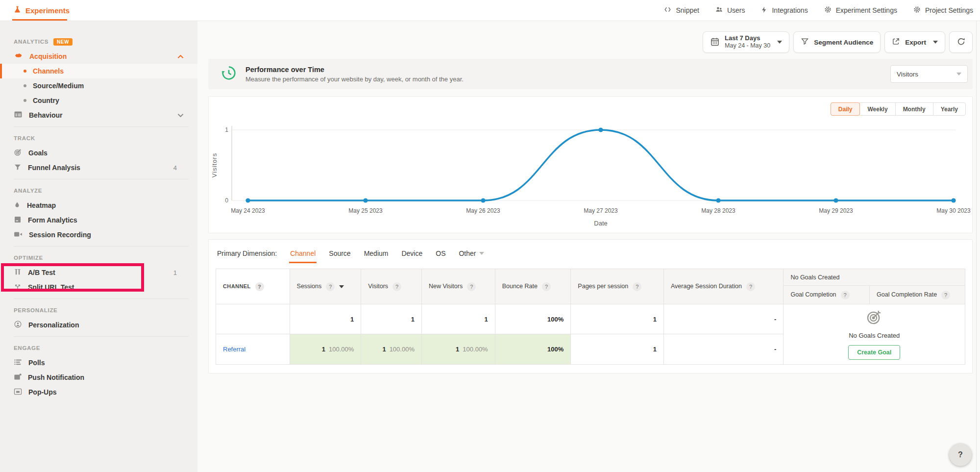  Describe the element at coordinates (325, 320) in the screenshot. I see `cell-sessions: 1` at that location.